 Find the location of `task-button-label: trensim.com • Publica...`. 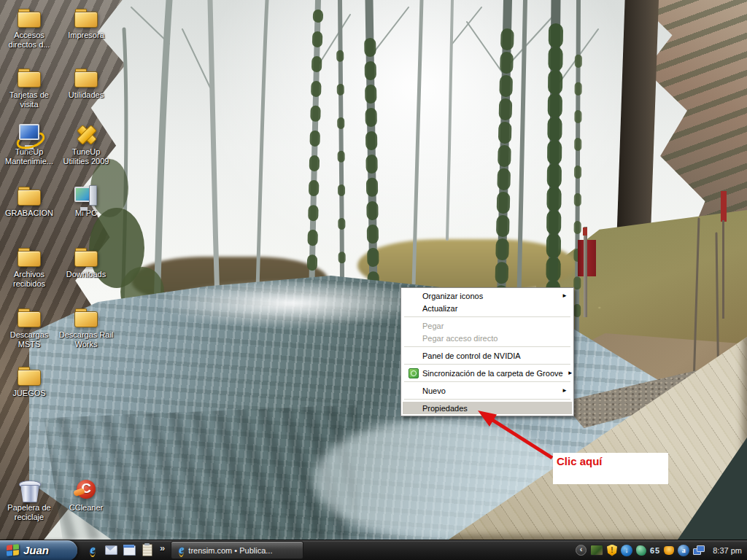

task-button-label: trensim.com • Publica... is located at coordinates (231, 551).